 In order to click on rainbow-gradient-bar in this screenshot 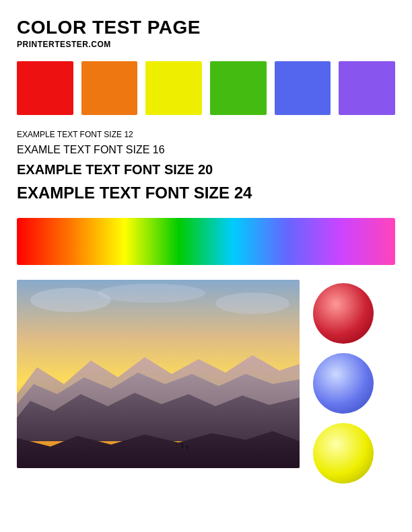, I will do `click(206, 241)`.